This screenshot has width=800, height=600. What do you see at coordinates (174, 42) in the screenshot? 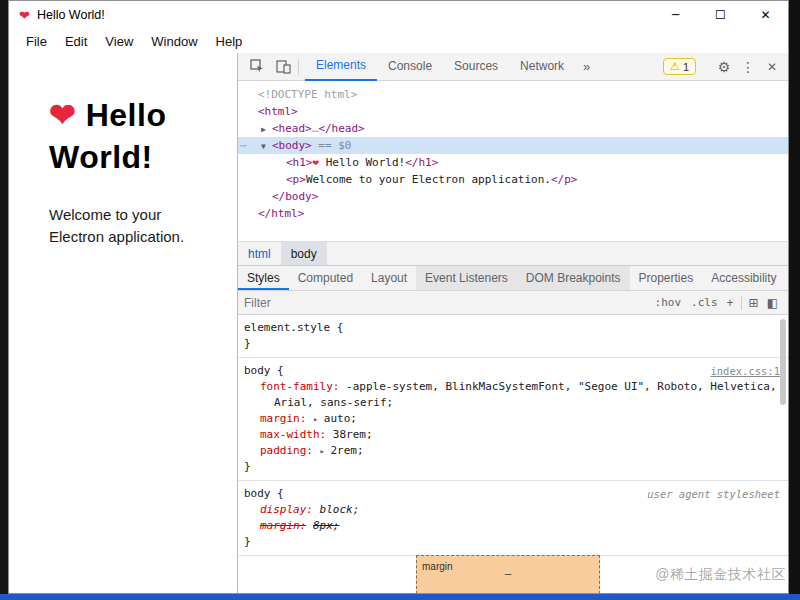
I see `menu-window: Window` at bounding box center [174, 42].